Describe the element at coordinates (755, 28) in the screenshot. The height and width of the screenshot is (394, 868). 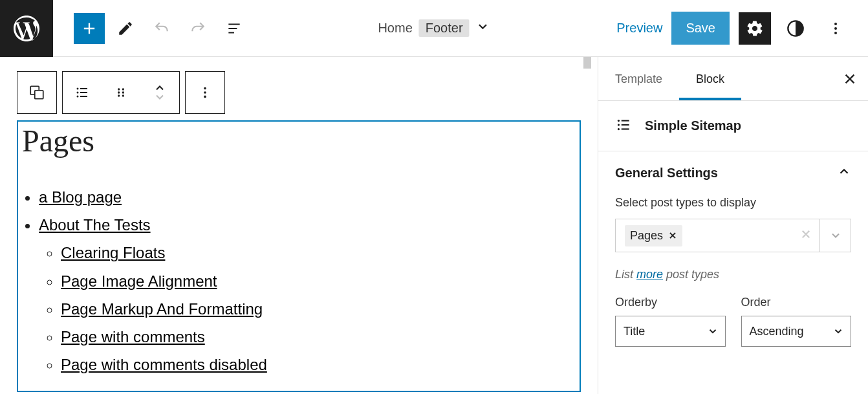
I see `settings-button` at that location.